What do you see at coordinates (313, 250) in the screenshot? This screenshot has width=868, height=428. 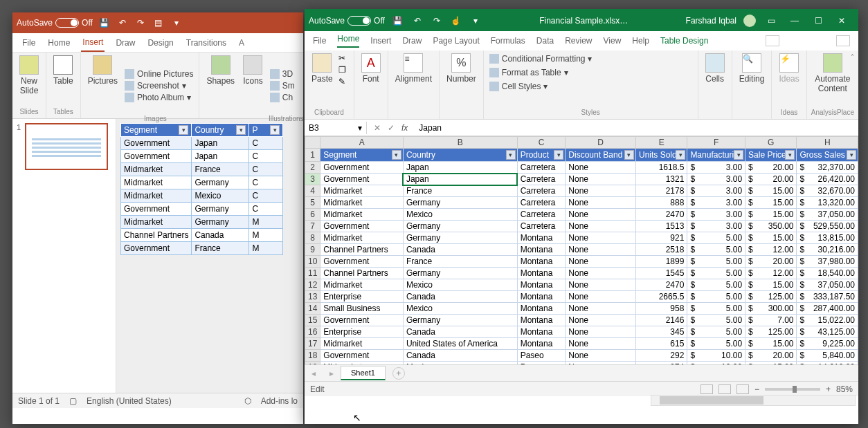 I see `row-header: 9` at bounding box center [313, 250].